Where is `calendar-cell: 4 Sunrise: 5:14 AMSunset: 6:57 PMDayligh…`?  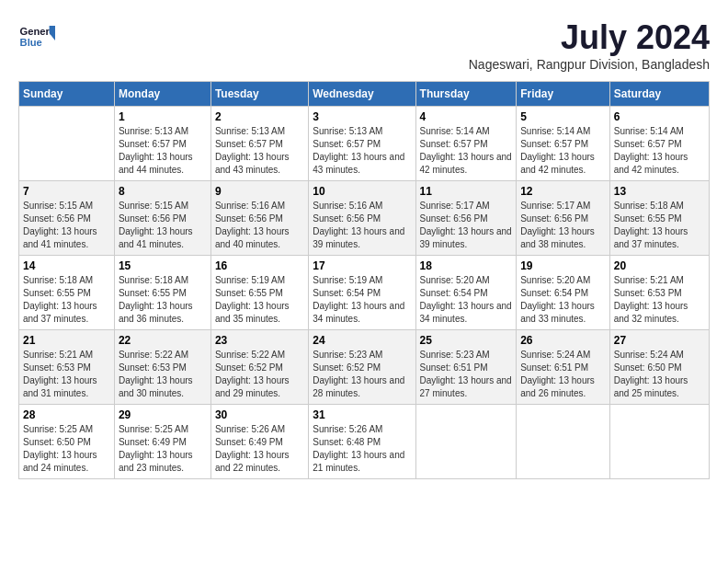
calendar-cell: 4 Sunrise: 5:14 AMSunset: 6:57 PMDayligh… is located at coordinates (466, 144).